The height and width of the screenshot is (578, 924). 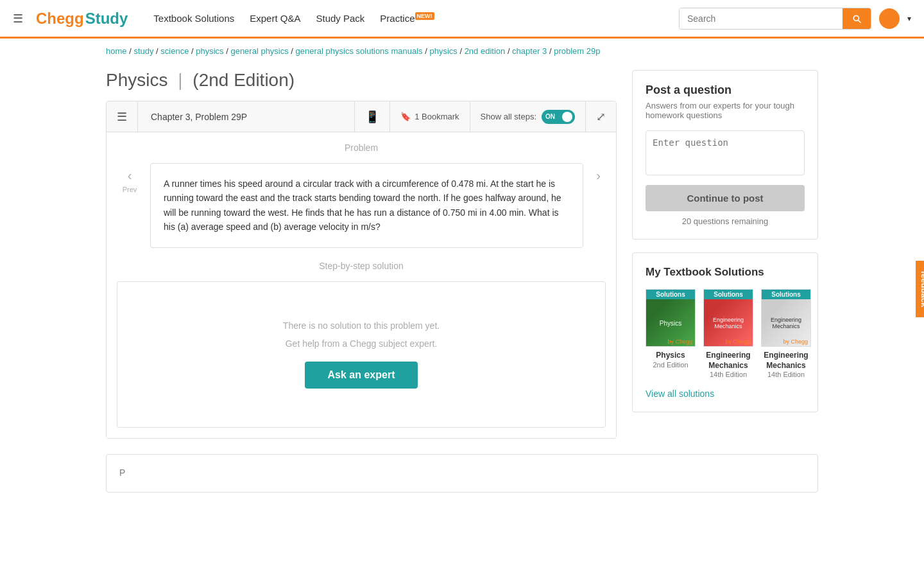 What do you see at coordinates (194, 18) in the screenshot?
I see `nav-textbook-solutions: Textbook Solutions` at bounding box center [194, 18].